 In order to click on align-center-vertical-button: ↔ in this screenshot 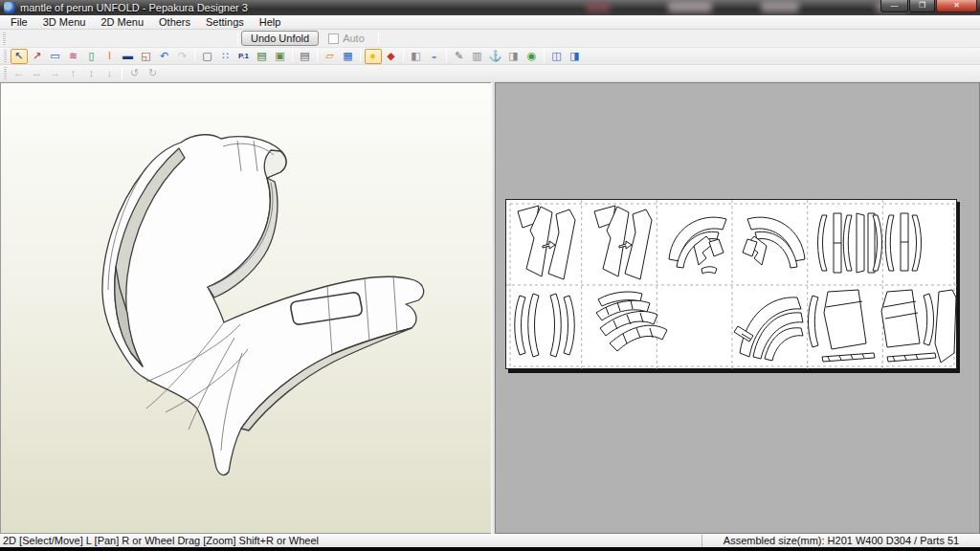, I will do `click(37, 74)`.